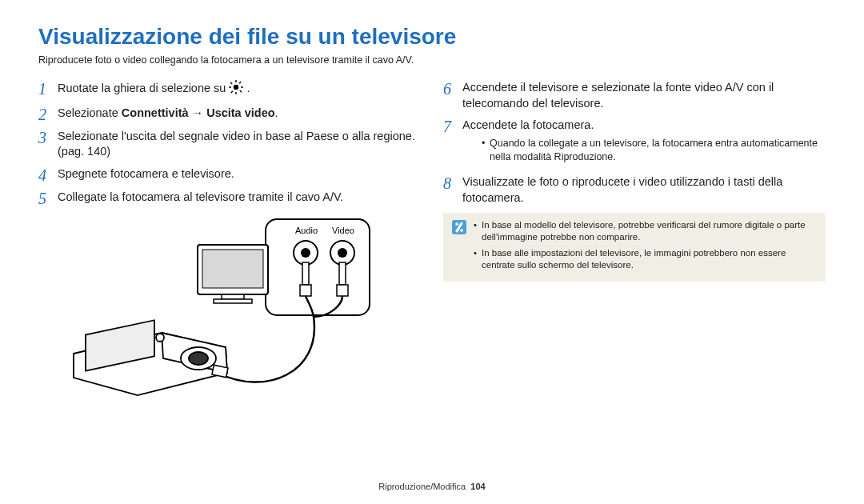 Image resolution: width=864 pixels, height=504 pixels. I want to click on step-text: Selezionate, so click(90, 113).